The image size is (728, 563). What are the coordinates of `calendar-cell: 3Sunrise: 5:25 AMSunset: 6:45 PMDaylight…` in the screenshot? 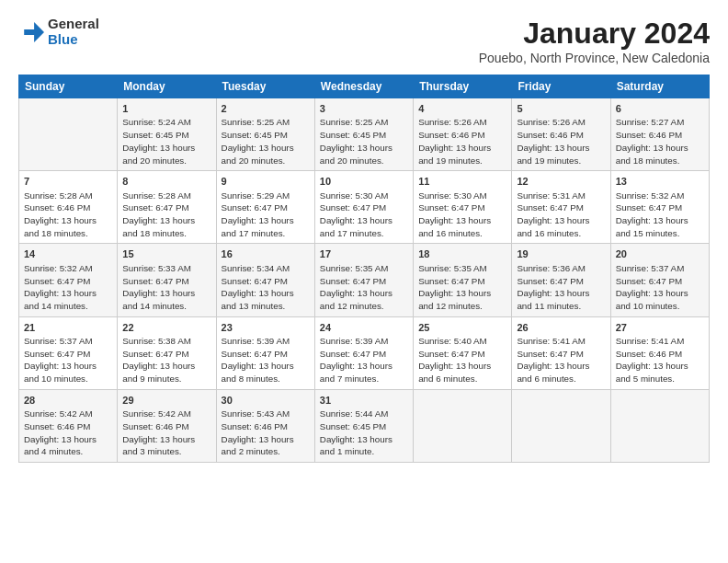 It's located at (364, 134).